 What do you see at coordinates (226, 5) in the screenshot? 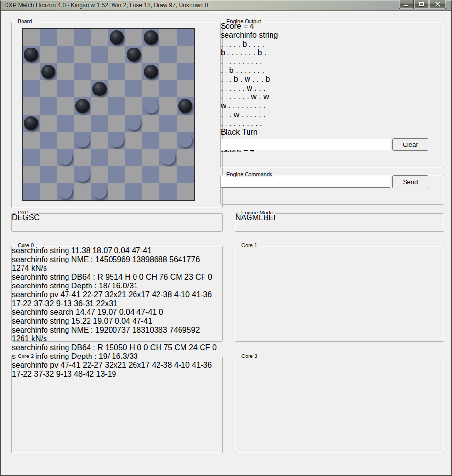
I see `titlebar: DXP Match Horizon 4.0 - Kingsrow 1.52: W…` at bounding box center [226, 5].